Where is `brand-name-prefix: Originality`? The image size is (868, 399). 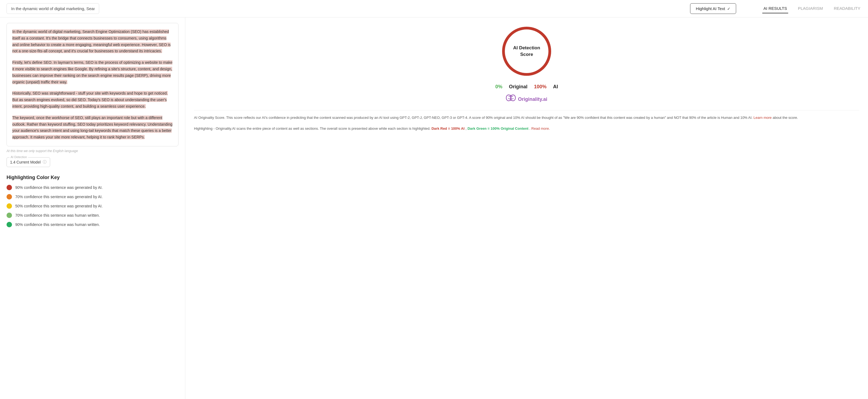 brand-name-prefix: Originality is located at coordinates (530, 99).